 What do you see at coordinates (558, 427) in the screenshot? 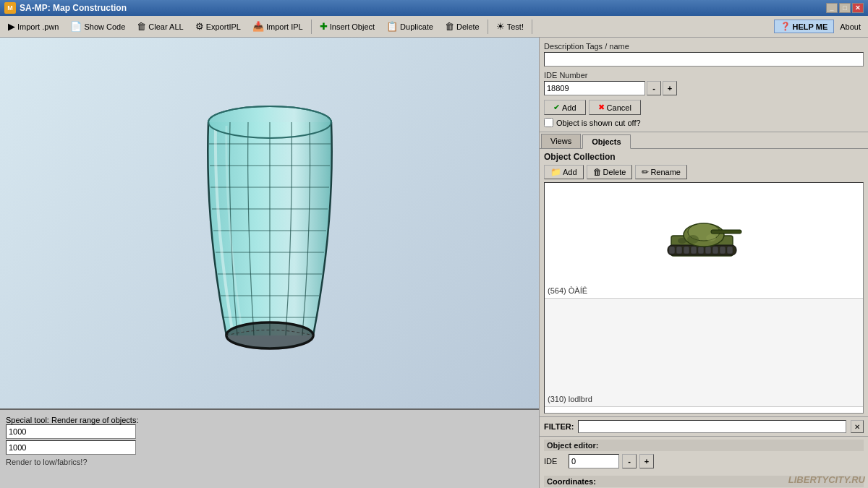
I see `filter-label: FILTER:` at bounding box center [558, 427].